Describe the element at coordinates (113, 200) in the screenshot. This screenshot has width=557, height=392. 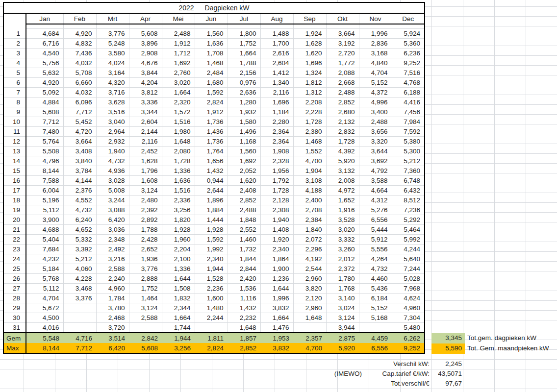
I see `value-cell: 3,244` at that location.